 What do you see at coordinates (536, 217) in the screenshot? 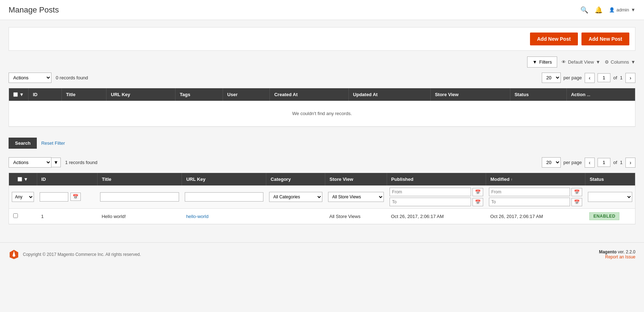
I see `row-modified-cell: Oct 26, 2017, 2:06:17 AM` at bounding box center [536, 217].